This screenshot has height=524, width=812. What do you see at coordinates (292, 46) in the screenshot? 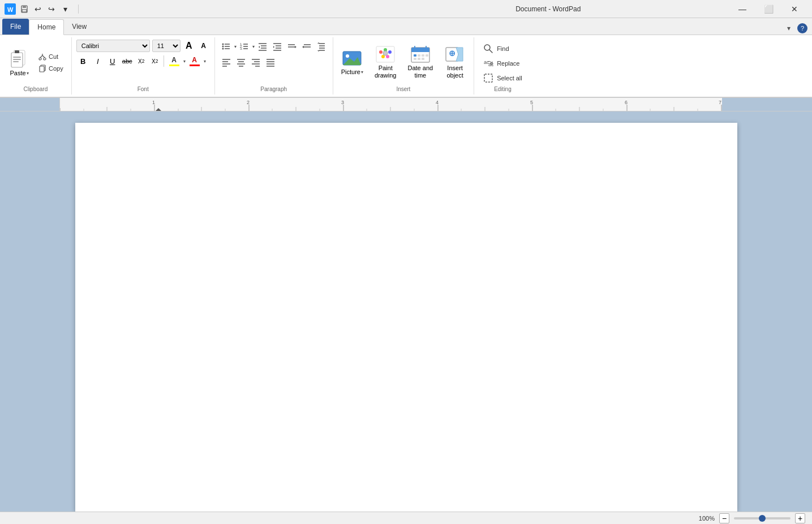
I see `ltr-button` at bounding box center [292, 46].